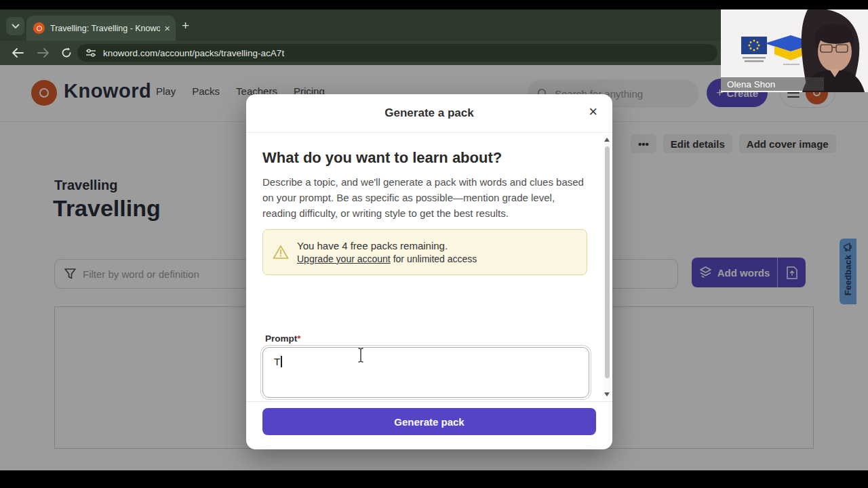  I want to click on warning-line2: Upgrade your account for unlimited acces…, so click(387, 259).